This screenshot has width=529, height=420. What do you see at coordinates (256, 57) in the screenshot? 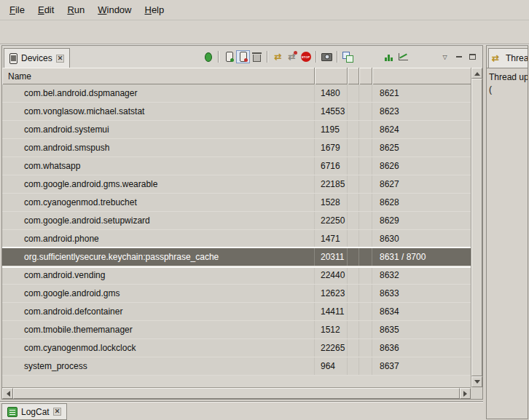
I see `cause-gc-icon` at bounding box center [256, 57].